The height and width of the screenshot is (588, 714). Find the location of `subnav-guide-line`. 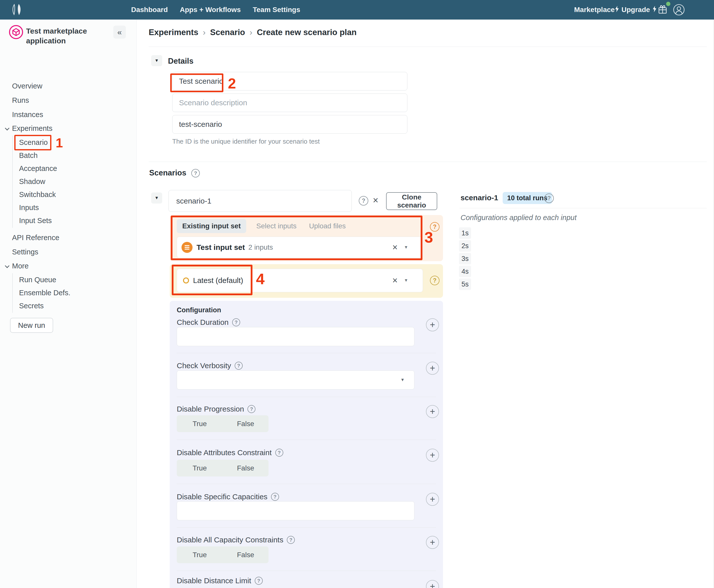

subnav-guide-line is located at coordinates (13, 293).